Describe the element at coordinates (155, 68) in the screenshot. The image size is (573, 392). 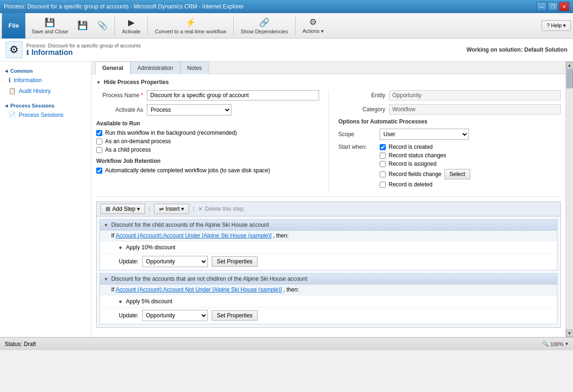
I see `tab-administration: Administration` at that location.